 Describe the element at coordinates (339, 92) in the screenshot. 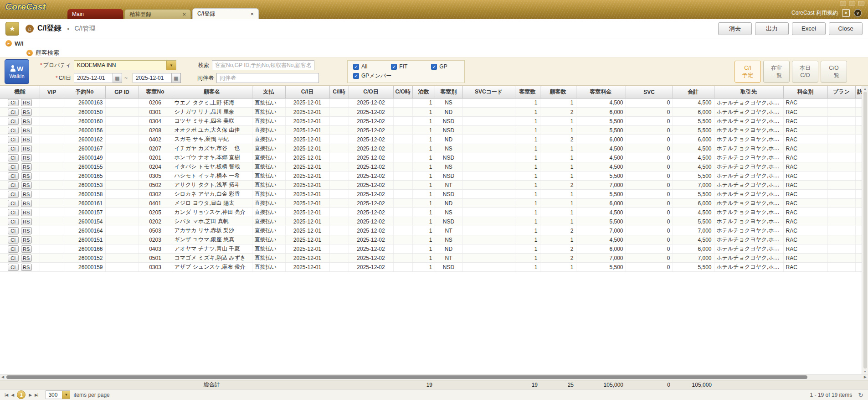

I see `column-header-ci-time: C/I時` at that location.